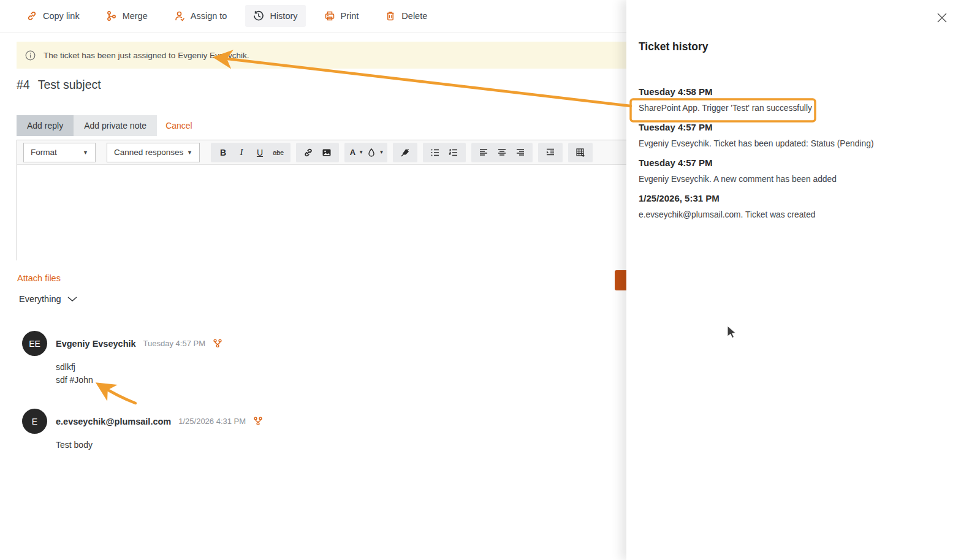  What do you see at coordinates (39, 278) in the screenshot?
I see `attach-files-link: Attach files` at bounding box center [39, 278].